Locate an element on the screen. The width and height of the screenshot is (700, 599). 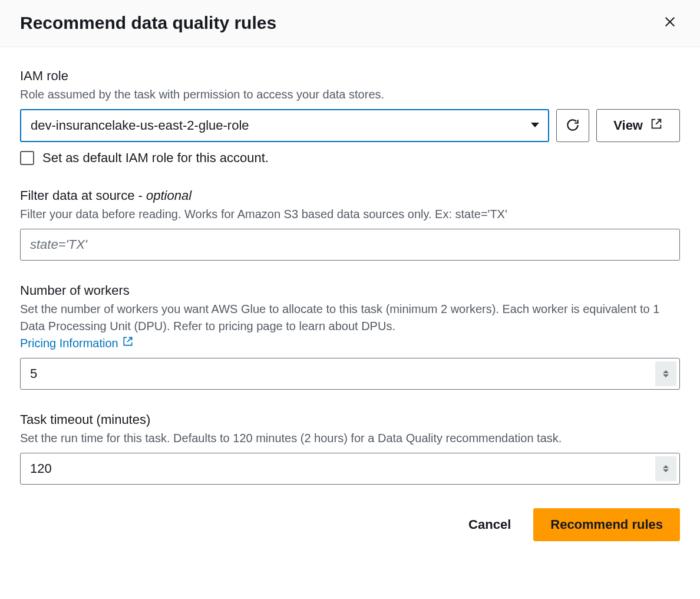
default-role-checkbox is located at coordinates (27, 158).